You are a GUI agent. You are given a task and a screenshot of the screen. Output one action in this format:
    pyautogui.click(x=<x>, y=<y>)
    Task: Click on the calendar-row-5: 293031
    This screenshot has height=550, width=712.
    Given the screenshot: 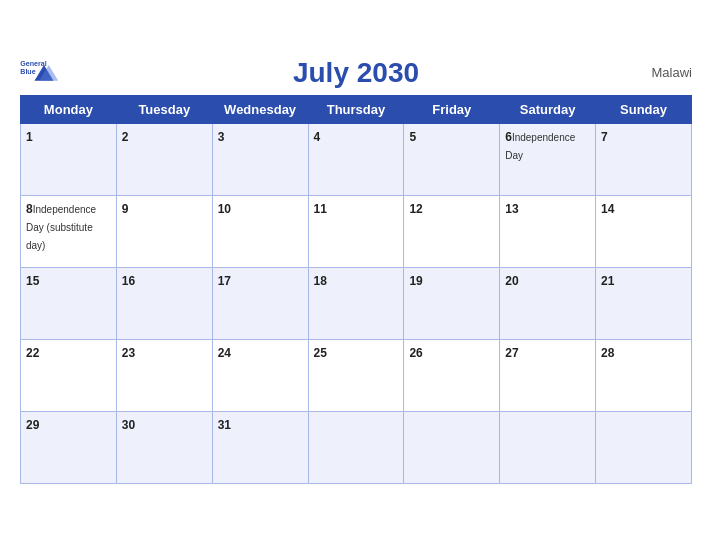 What is the action you would take?
    pyautogui.click(x=356, y=447)
    